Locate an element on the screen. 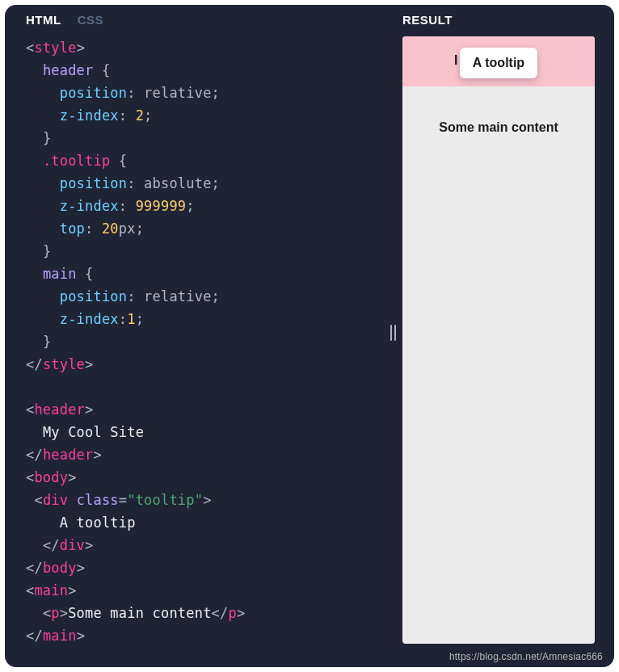 This screenshot has width=619, height=672. preview-header-text: I is located at coordinates (456, 61).